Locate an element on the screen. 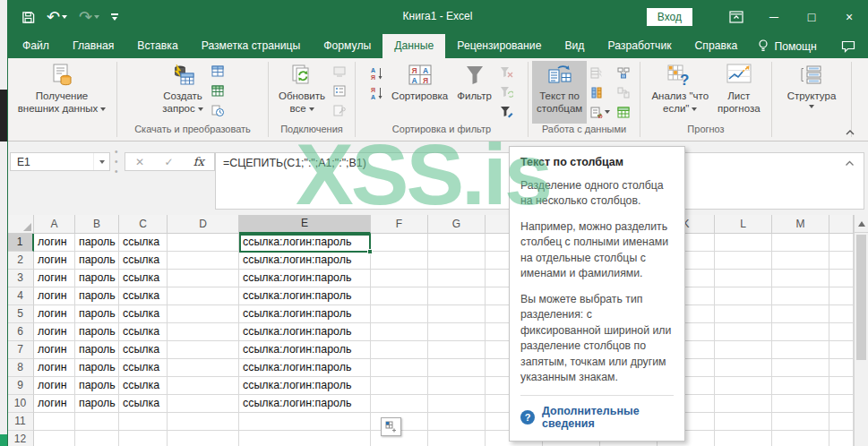 The image size is (868, 446). row-header-9: 9 is located at coordinates (21, 386).